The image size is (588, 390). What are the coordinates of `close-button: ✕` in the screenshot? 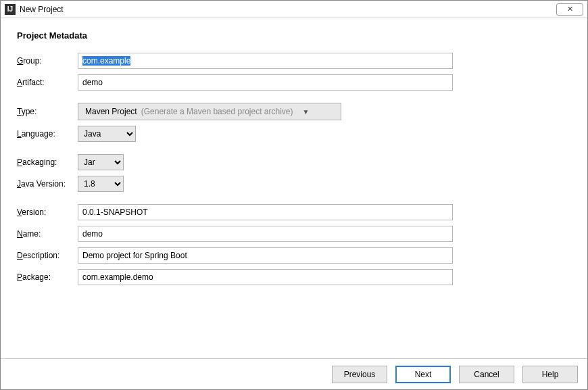 It's located at (570, 9).